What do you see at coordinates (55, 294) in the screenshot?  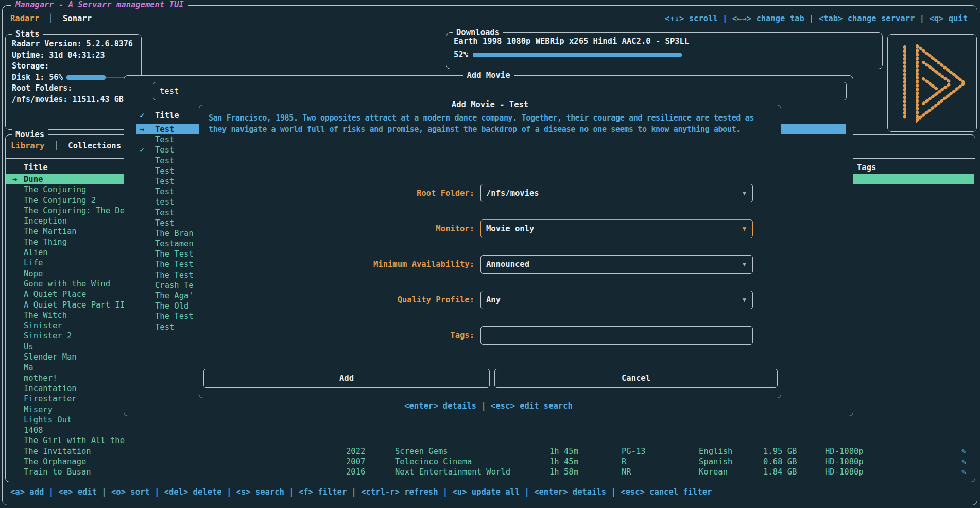 I see `movie-title: A Quiet Place` at bounding box center [55, 294].